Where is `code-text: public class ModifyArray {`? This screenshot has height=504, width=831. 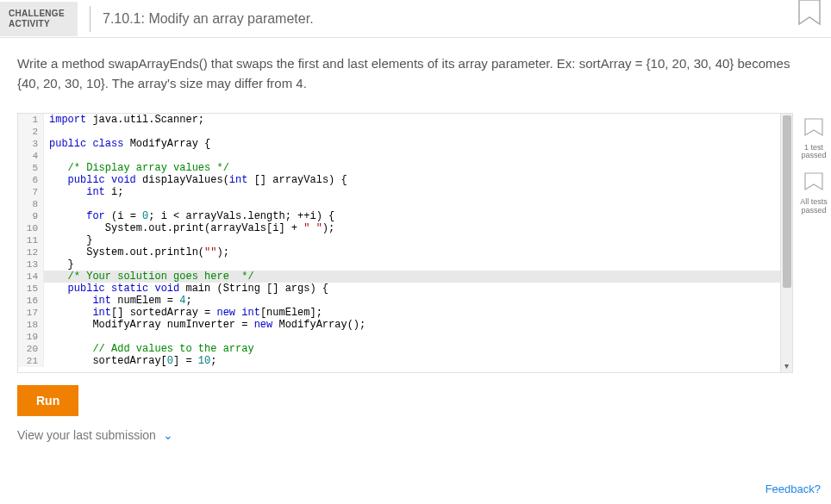
code-text: public class ModifyArray { is located at coordinates (128, 144).